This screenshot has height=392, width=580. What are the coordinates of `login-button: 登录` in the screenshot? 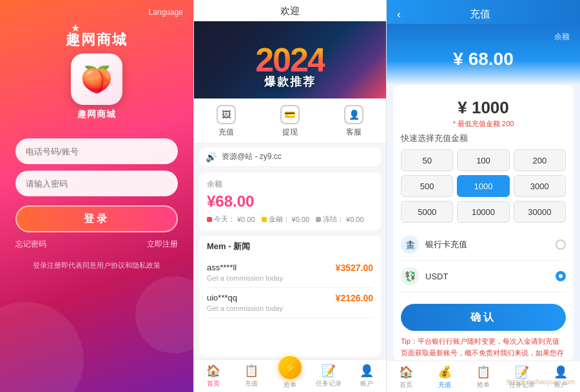 It's located at (97, 219).